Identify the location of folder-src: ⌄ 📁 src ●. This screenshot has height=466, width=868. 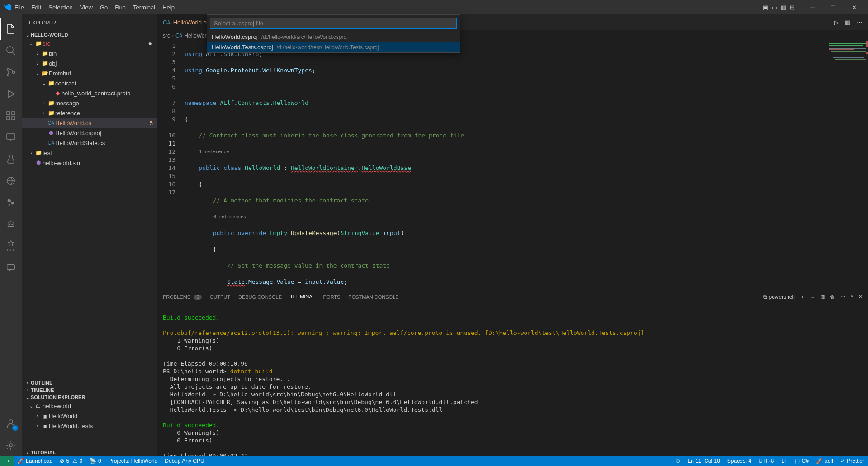
(90, 43).